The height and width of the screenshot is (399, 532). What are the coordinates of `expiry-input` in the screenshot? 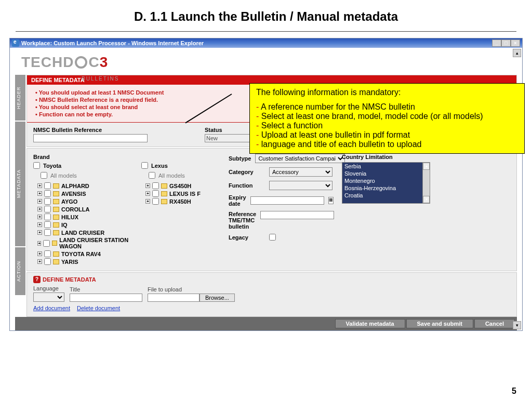 It's located at (287, 201).